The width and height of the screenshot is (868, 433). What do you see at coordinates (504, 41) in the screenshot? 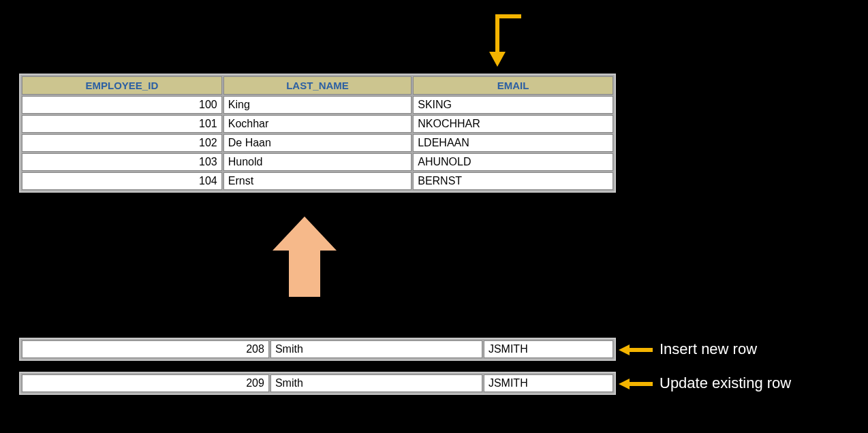
I see `arrow-down-icon` at bounding box center [504, 41].